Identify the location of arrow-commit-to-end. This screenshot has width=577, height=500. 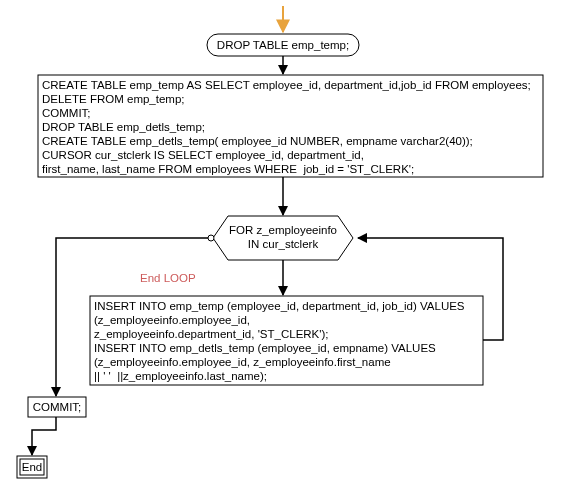
(44, 436).